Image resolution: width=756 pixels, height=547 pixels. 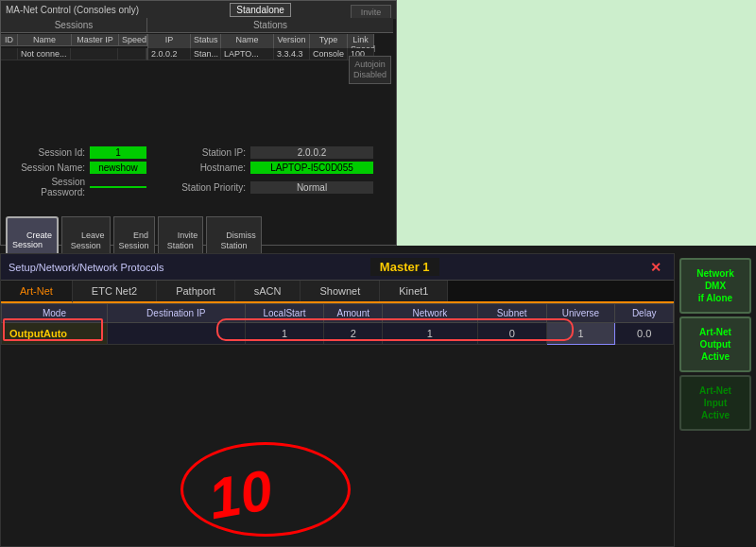 What do you see at coordinates (292, 54) in the screenshot?
I see `station-version-cell: 3.3.4.3` at bounding box center [292, 54].